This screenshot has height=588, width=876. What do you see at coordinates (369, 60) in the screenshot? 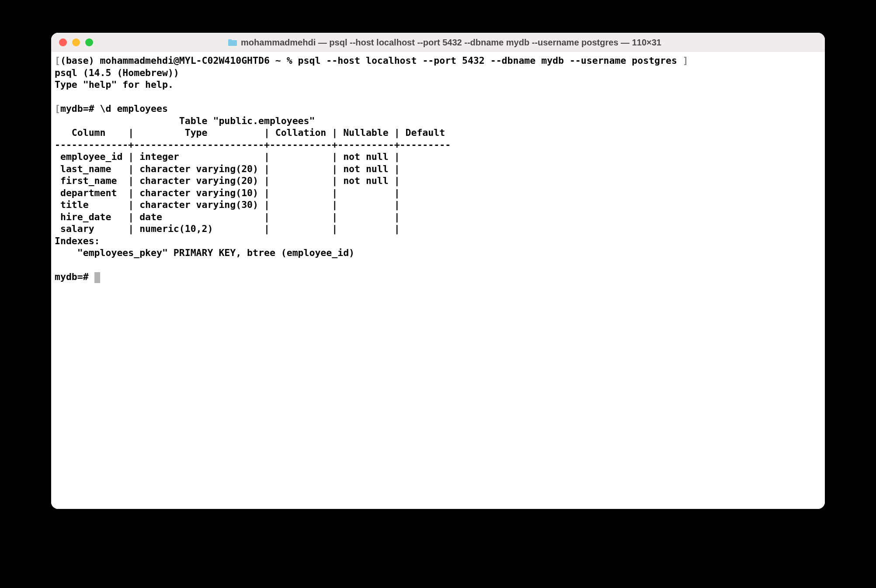
I see `terminal-line-command: (base) mohammadmehdi@MYL-C02W410GHTD6 ~ …` at bounding box center [369, 60].